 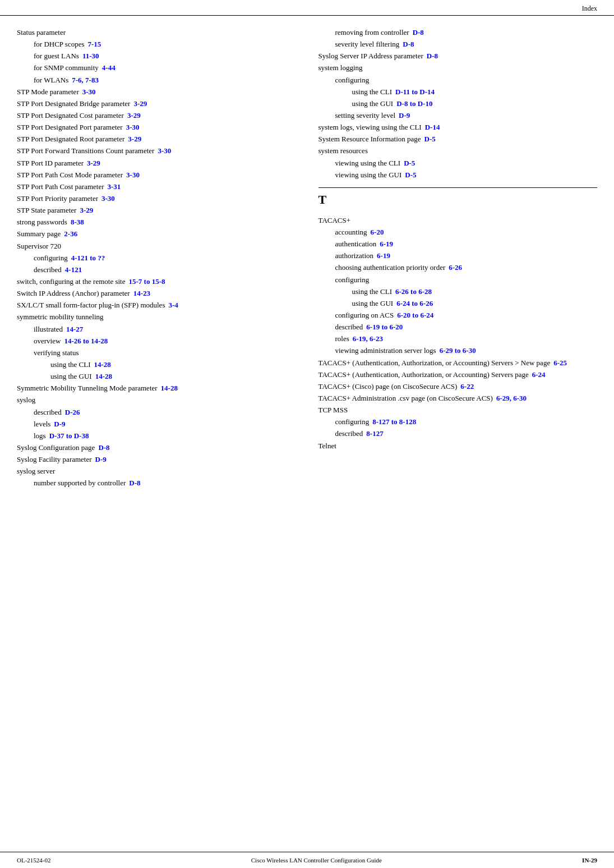 I want to click on page-ref: 6-25, so click(x=560, y=363).